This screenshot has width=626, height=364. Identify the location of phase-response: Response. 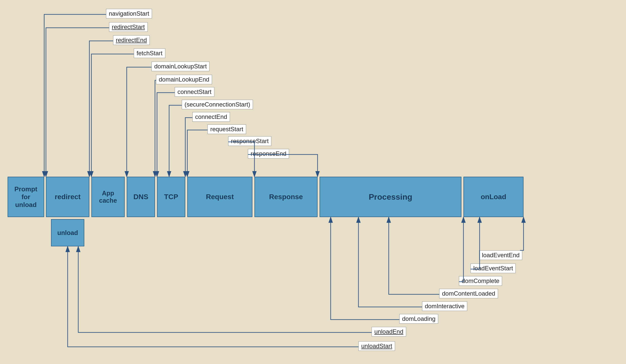
(286, 197).